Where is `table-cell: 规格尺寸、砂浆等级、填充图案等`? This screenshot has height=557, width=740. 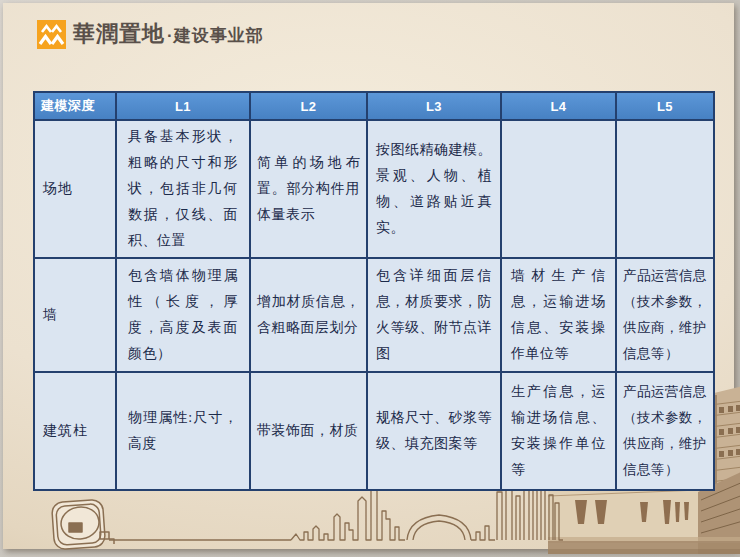 table-cell: 规格尺寸、砂浆等级、填充图案等 is located at coordinates (434, 431).